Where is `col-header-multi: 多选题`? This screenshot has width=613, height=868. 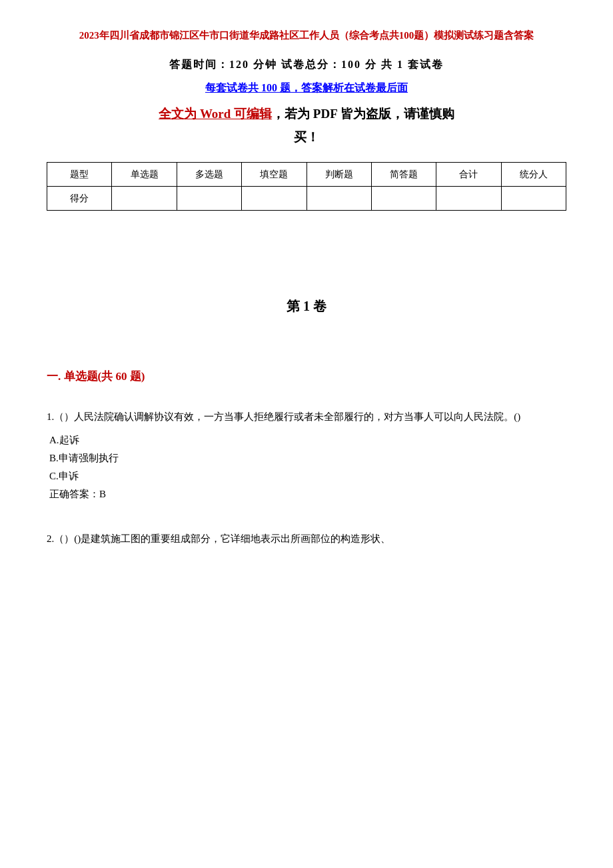
col-header-multi: 多选题 is located at coordinates (209, 175).